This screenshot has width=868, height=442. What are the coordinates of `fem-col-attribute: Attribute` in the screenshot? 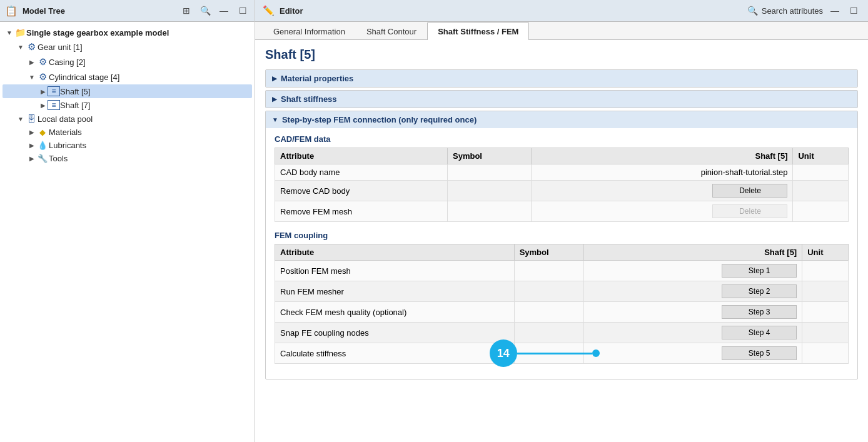 It's located at (395, 253).